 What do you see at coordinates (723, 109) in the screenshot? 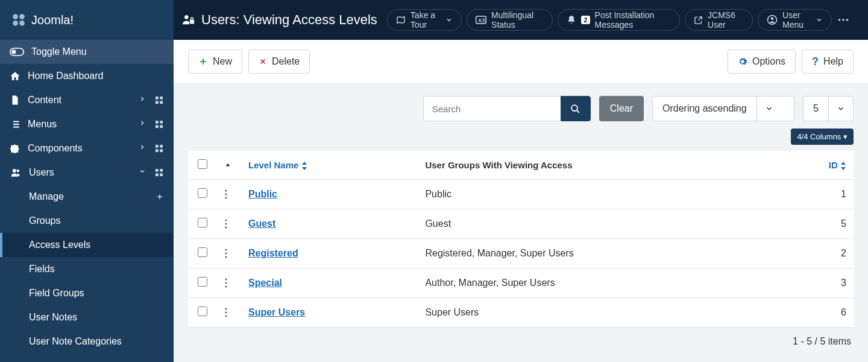
I see `ordering-select: Ordering ascending` at bounding box center [723, 109].